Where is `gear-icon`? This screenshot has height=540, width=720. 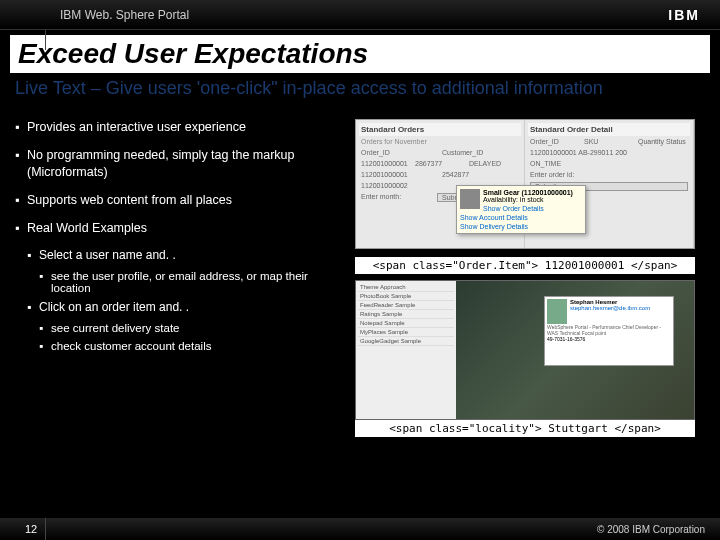
gear-icon is located at coordinates (470, 199).